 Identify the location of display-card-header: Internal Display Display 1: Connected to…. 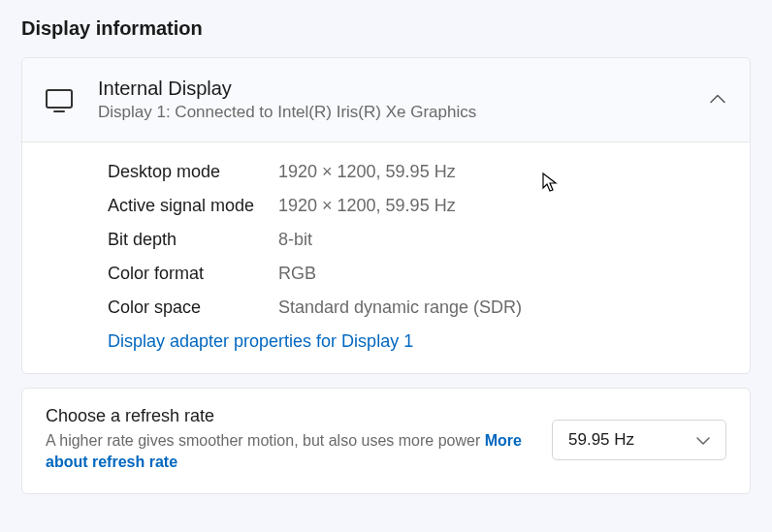
(386, 101).